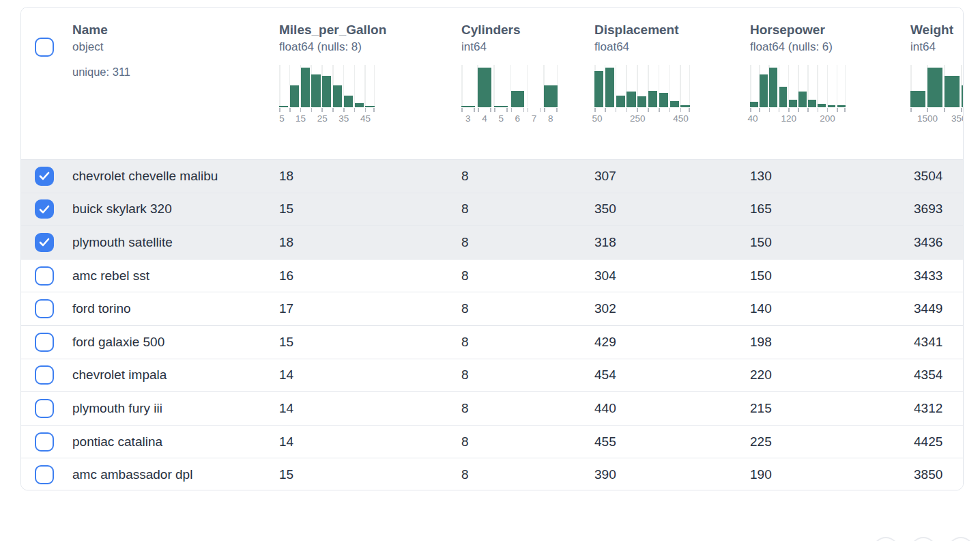 This screenshot has width=980, height=541. Describe the element at coordinates (485, 119) in the screenshot. I see `axis-tick-label: 4` at that location.